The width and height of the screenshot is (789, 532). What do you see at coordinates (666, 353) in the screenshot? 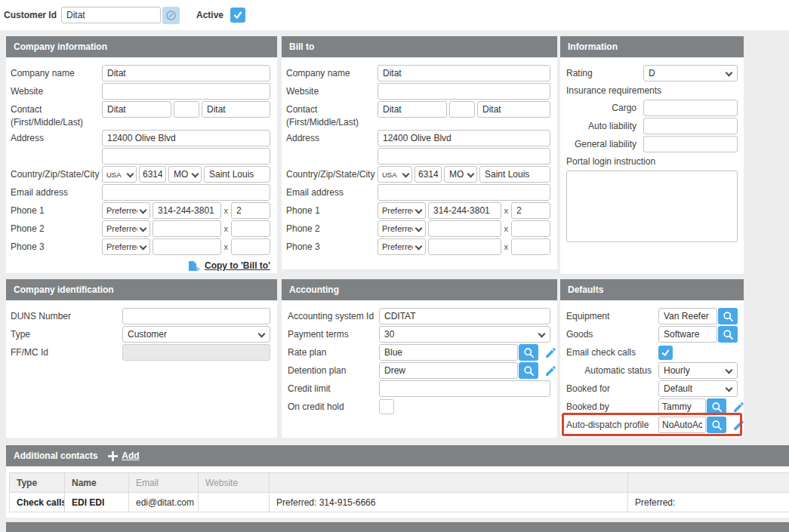
I see `check-icon` at bounding box center [666, 353].